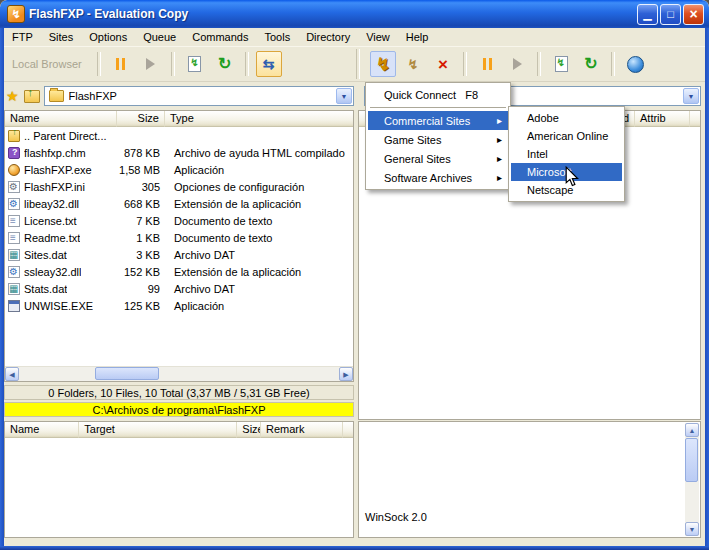  What do you see at coordinates (692, 530) in the screenshot?
I see `scroll-down-icon: ▼` at bounding box center [692, 530].